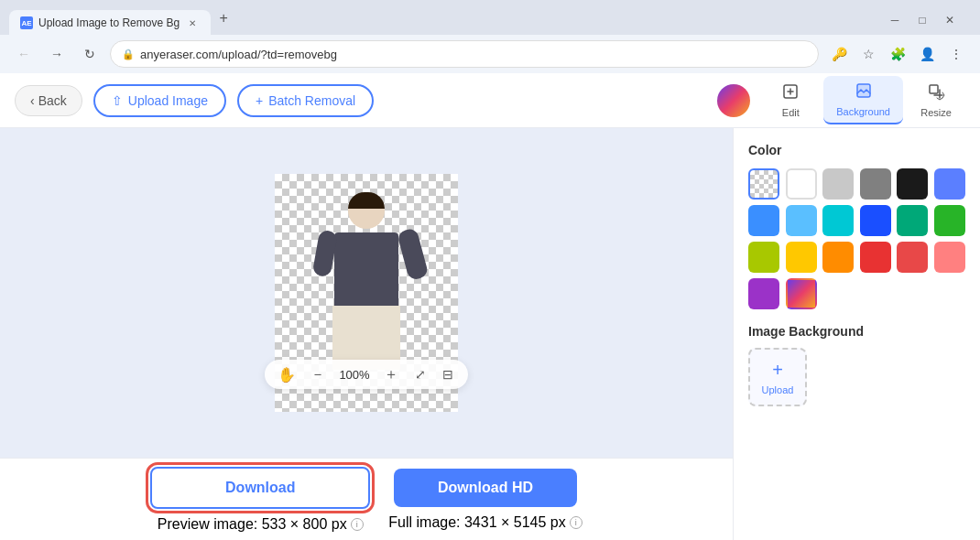  What do you see at coordinates (922, 20) in the screenshot?
I see `maximize-button: □` at bounding box center [922, 20].